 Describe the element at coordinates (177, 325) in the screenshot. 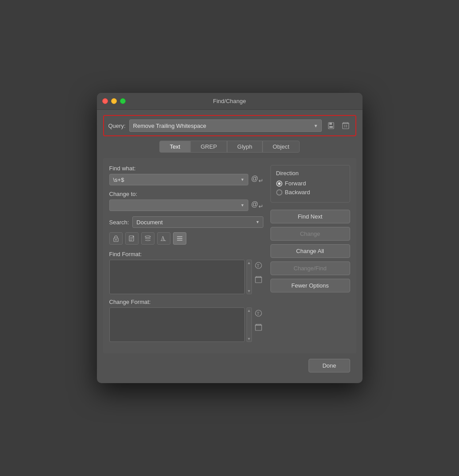

I see `change-format-textarea` at that location.